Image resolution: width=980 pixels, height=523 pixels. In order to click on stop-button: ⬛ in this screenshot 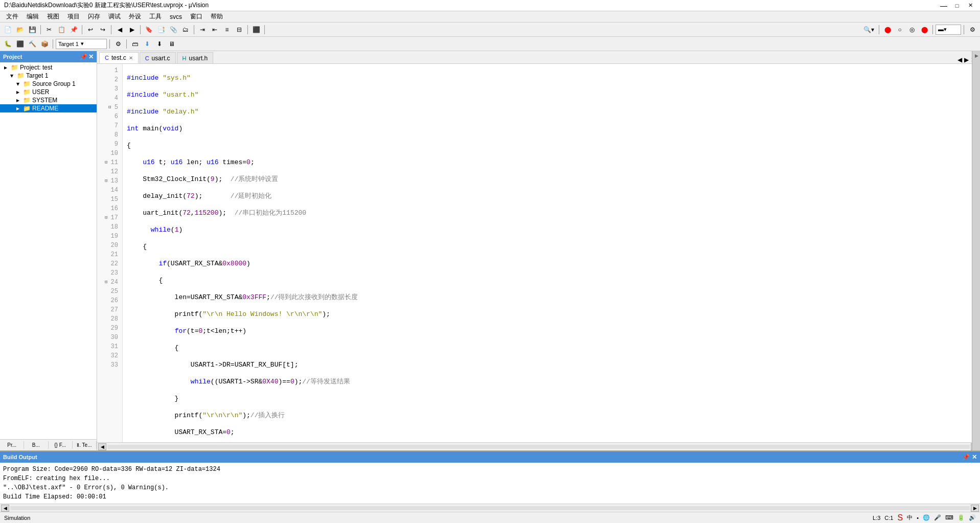, I will do `click(20, 44)`.